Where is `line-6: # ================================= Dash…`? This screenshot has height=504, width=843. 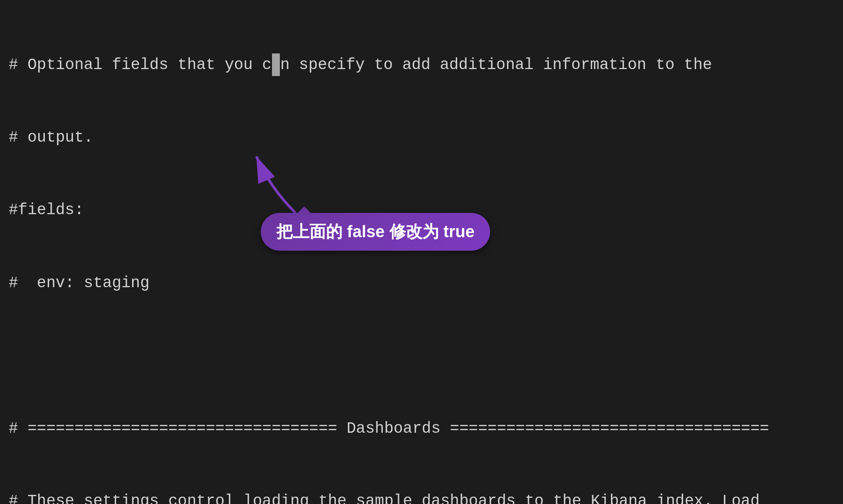
line-6: # ================================= Dash… is located at coordinates (422, 429).